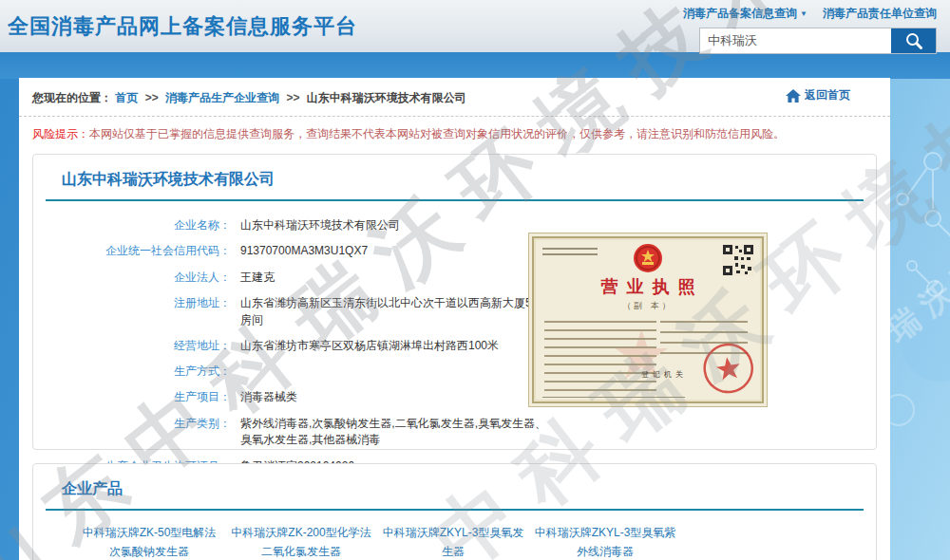  Describe the element at coordinates (453, 541) in the screenshot. I see `product-link-zkyl3-ozone: 中科瑞沃牌ZKYL-3型臭氧发生器` at that location.